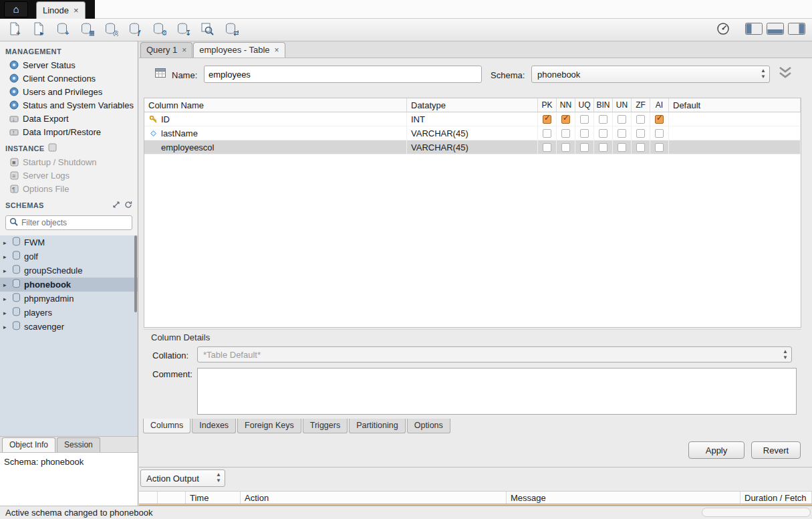 Image resolution: width=812 pixels, height=519 pixels. What do you see at coordinates (69, 132) in the screenshot?
I see `sidebar-item-data-import-restore: ↑Data Import/Restore` at bounding box center [69, 132].